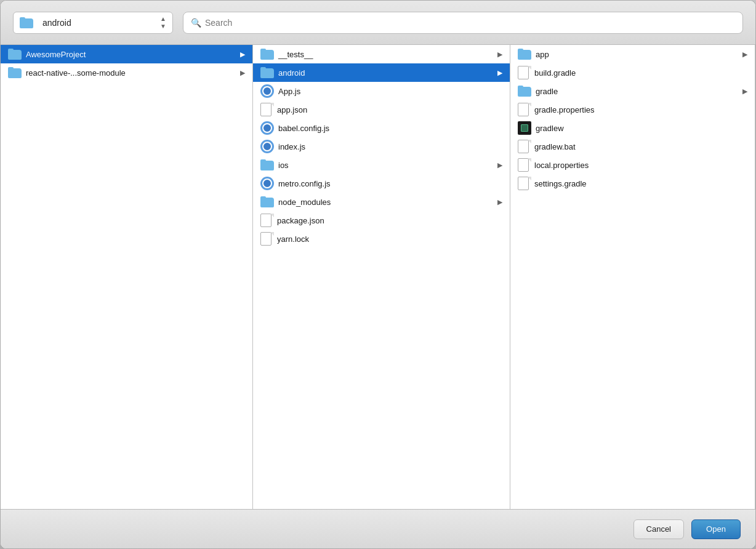  Describe the element at coordinates (390, 128) in the screenshot. I see `item-label: babel.config.js` at that location.